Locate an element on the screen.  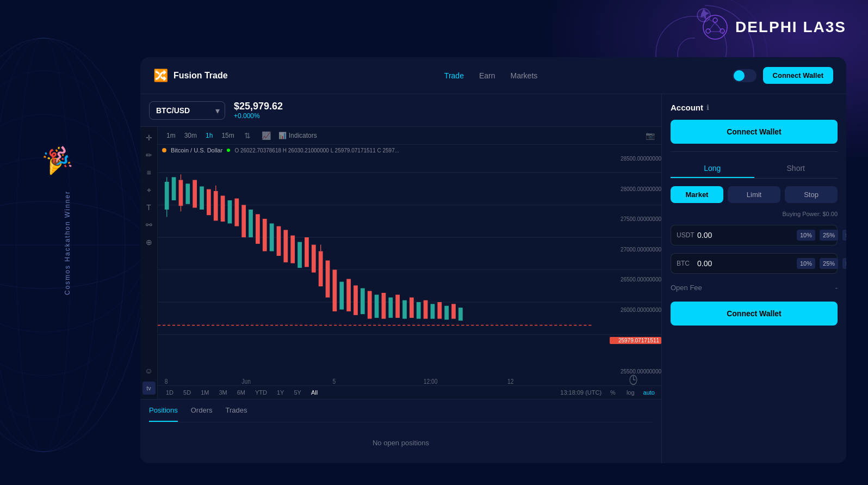
connect-wallet-bottom-button: Connect Wallet is located at coordinates (754, 314).